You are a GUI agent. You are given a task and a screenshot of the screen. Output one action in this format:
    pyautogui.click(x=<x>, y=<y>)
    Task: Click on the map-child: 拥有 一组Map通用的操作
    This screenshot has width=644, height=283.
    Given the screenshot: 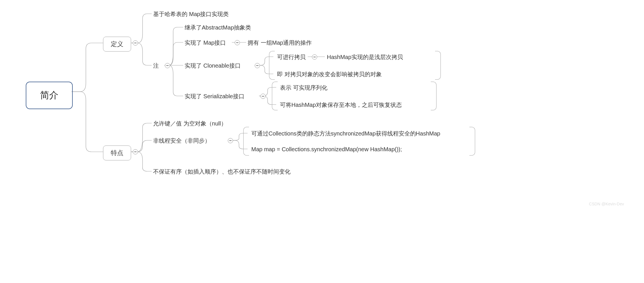 What is the action you would take?
    pyautogui.click(x=280, y=43)
    